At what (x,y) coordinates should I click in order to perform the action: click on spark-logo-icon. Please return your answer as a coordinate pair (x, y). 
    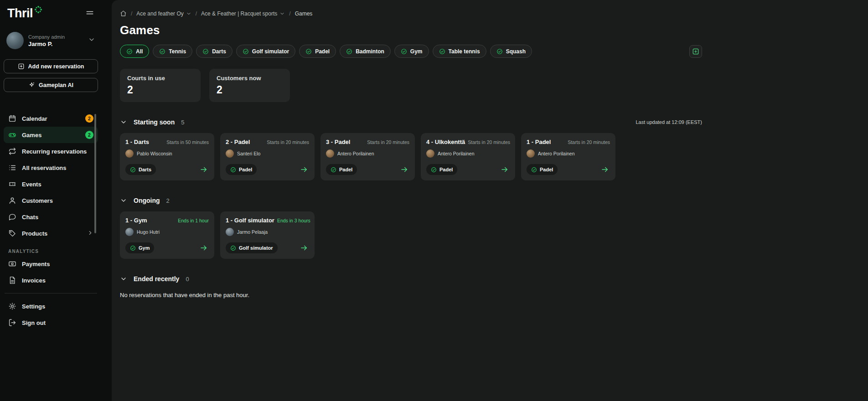
    Looking at the image, I should click on (38, 10).